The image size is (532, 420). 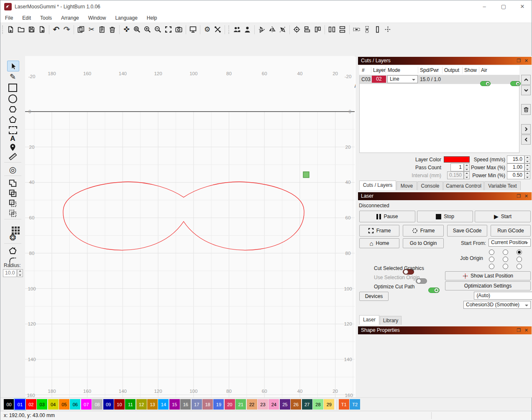 What do you see at coordinates (519, 252) in the screenshot?
I see `job-origin-top-right` at bounding box center [519, 252].